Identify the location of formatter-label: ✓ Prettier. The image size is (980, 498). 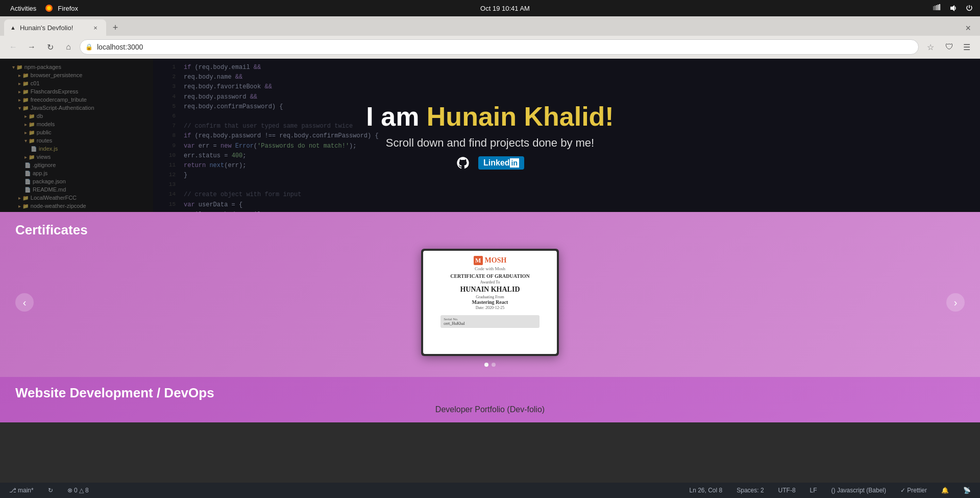
(914, 490).